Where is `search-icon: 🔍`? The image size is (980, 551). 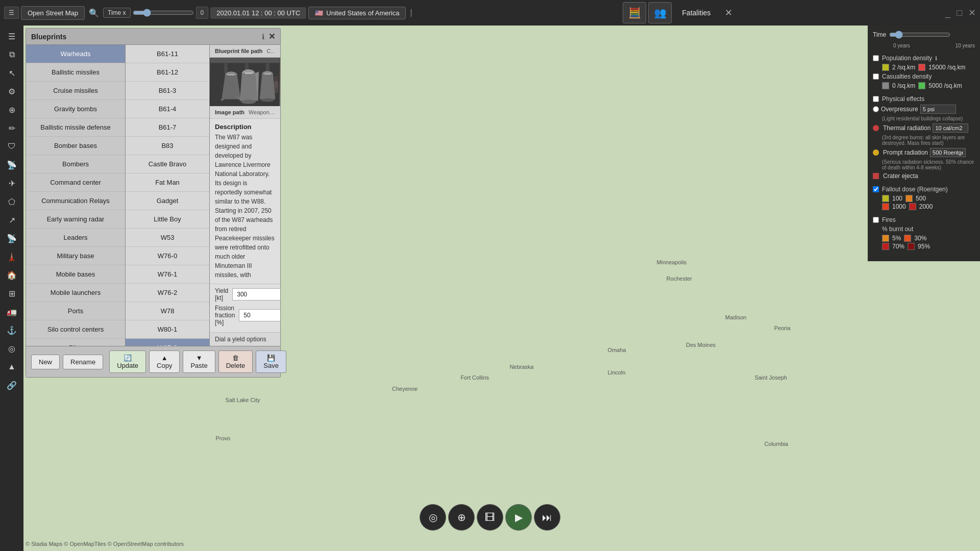 search-icon: 🔍 is located at coordinates (94, 13).